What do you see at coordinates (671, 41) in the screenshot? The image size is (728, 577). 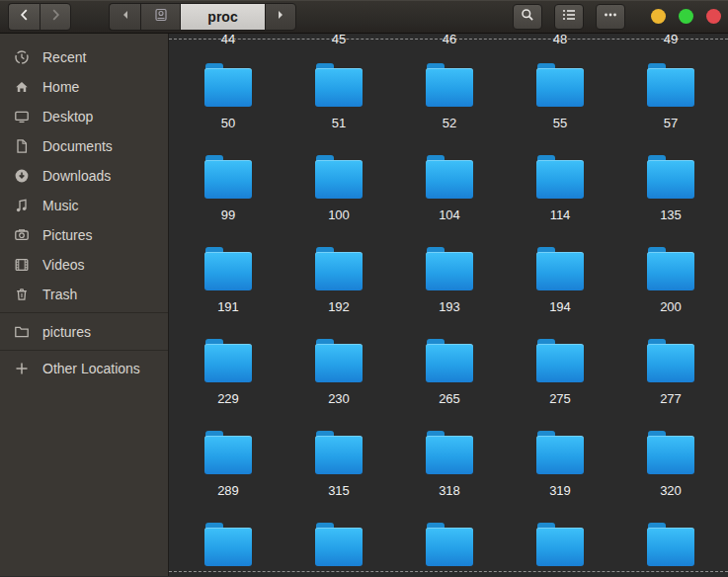 I see `folder-item: 49` at bounding box center [671, 41].